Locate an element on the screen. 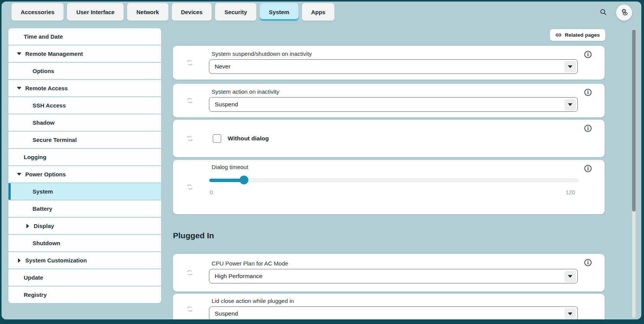 Image resolution: width=644 pixels, height=324 pixels. lid-close-action-select: Suspend is located at coordinates (393, 313).